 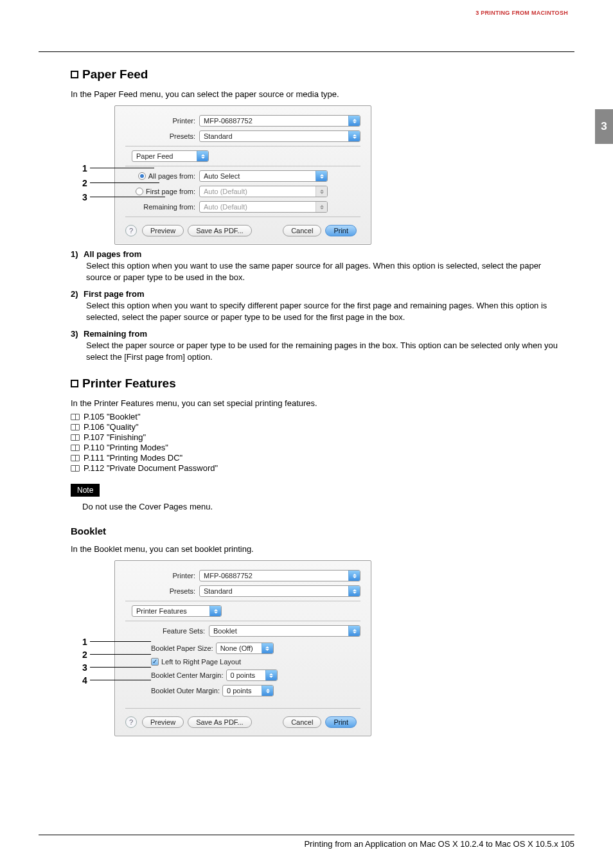 What do you see at coordinates (604, 127) in the screenshot?
I see `chapter-tab: 3` at bounding box center [604, 127].